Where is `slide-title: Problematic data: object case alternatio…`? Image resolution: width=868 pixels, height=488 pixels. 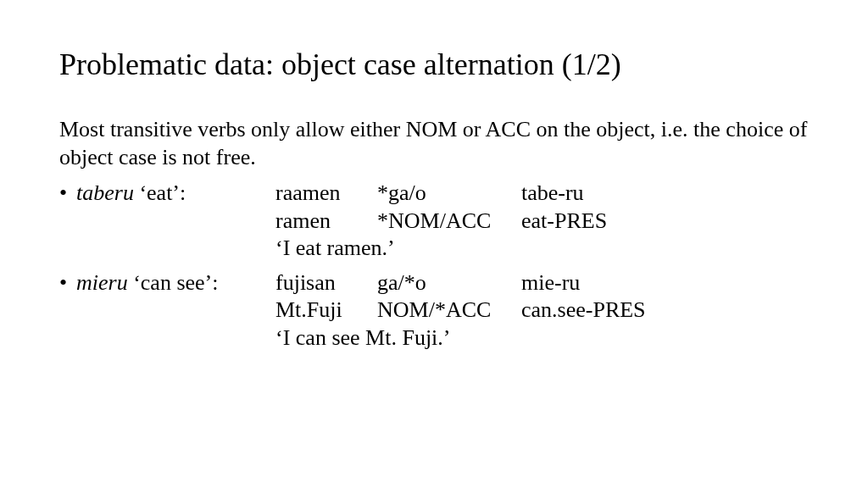
slide-title: Problematic data: object case alternatio… is located at coordinates (434, 64).